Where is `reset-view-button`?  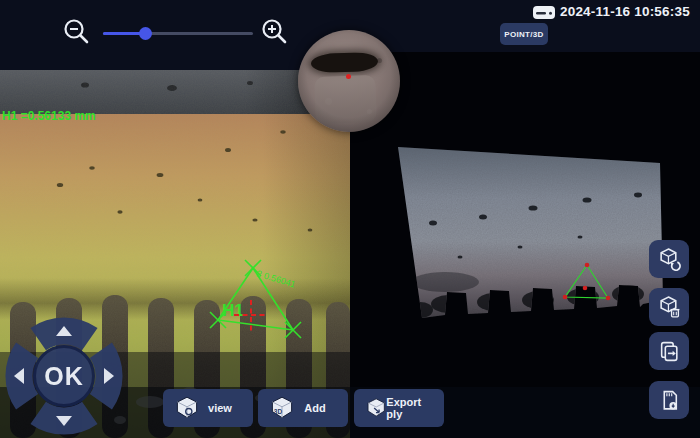
reset-view-button is located at coordinates (669, 259).